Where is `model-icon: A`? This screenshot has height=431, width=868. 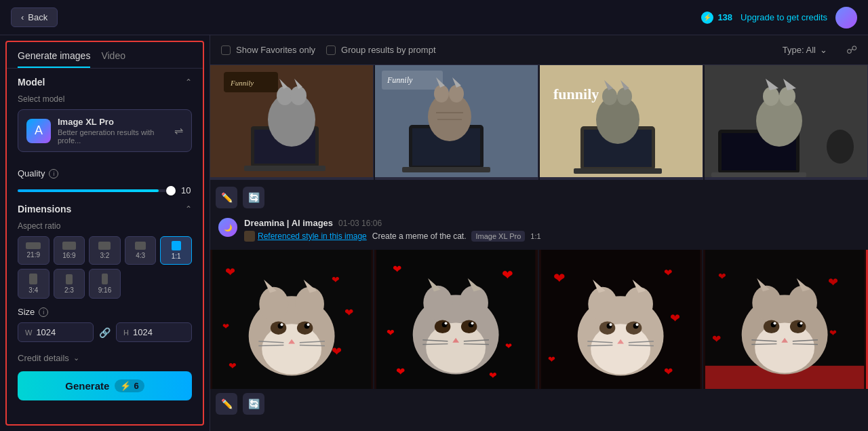 model-icon: A is located at coordinates (39, 131).